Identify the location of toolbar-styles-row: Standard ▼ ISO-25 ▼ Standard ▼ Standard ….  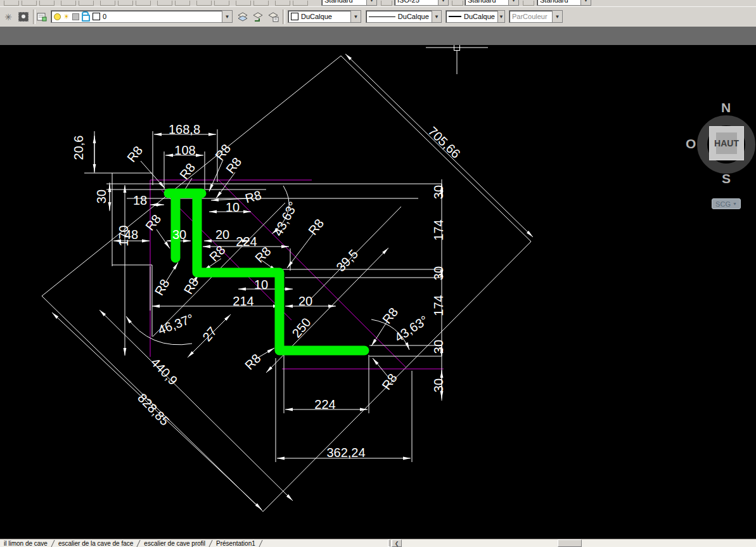
(378, 3).